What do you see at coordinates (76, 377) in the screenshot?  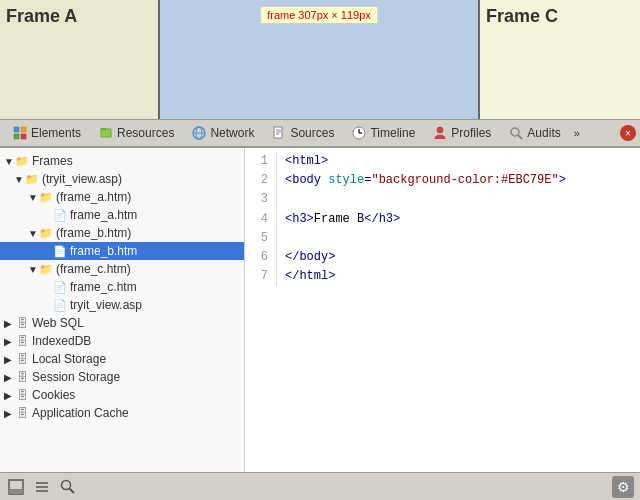 I see `tree-label-session-storage: Session Storage` at bounding box center [76, 377].